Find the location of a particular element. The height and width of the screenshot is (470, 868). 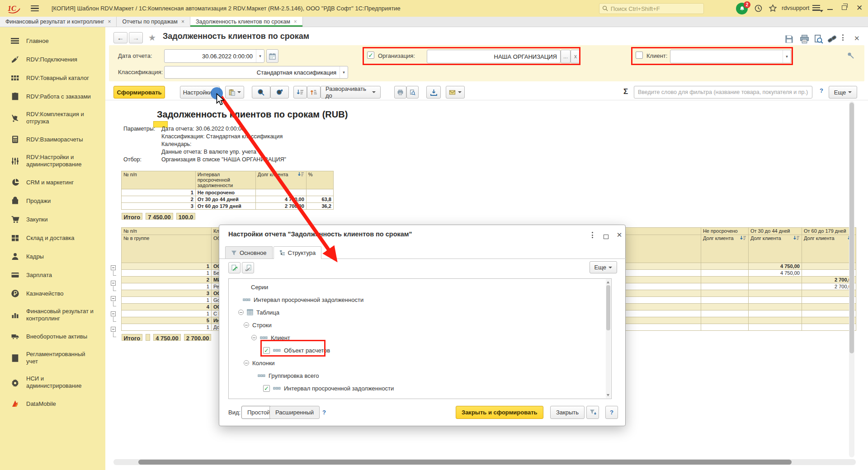

summary-total-cell: Итого is located at coordinates (132, 216).